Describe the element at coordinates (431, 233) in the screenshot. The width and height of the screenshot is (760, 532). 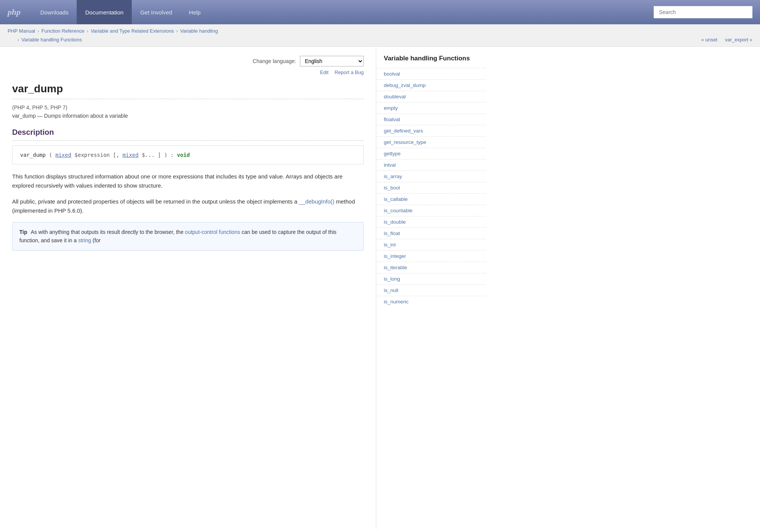
I see `list-item: is_float` at that location.